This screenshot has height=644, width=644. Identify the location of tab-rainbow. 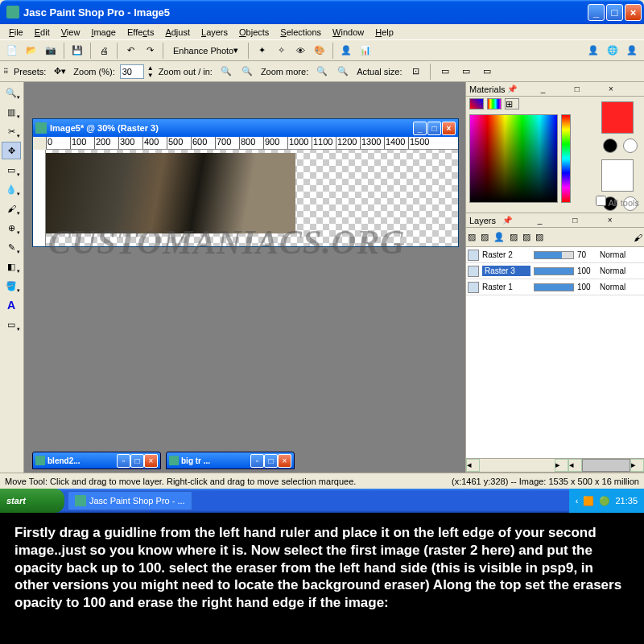
(477, 104).